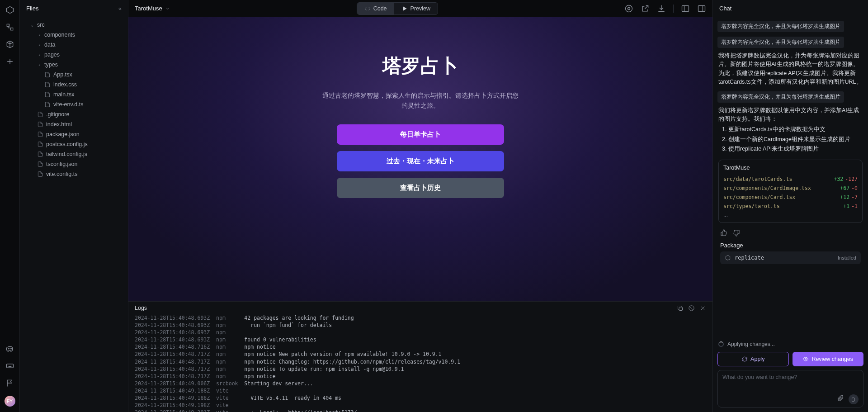 This screenshot has height=412, width=868. Describe the element at coordinates (74, 124) in the screenshot. I see `file-item: index.html` at that location.